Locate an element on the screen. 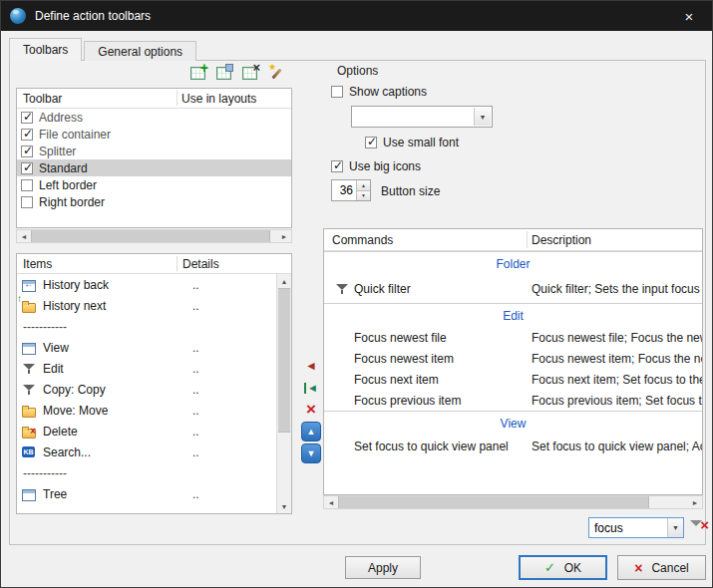 This screenshot has height=588, width=713. command-label: Quick filter is located at coordinates (383, 289).